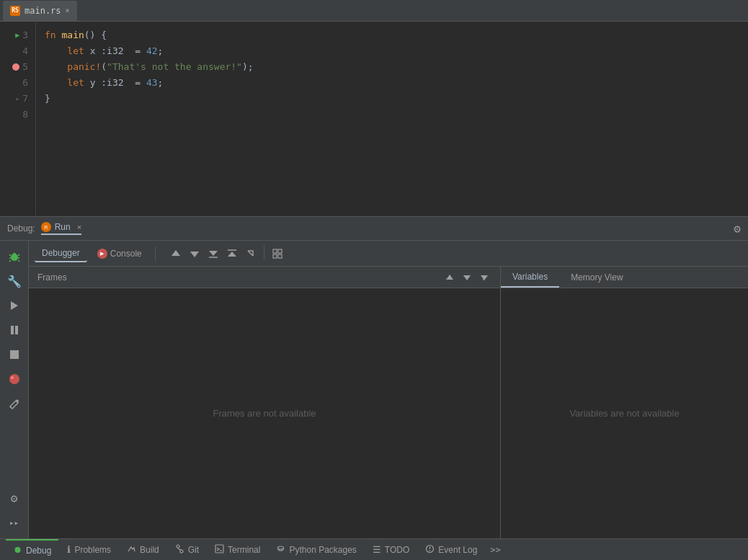  I want to click on toolbar-top-btn, so click(232, 254).